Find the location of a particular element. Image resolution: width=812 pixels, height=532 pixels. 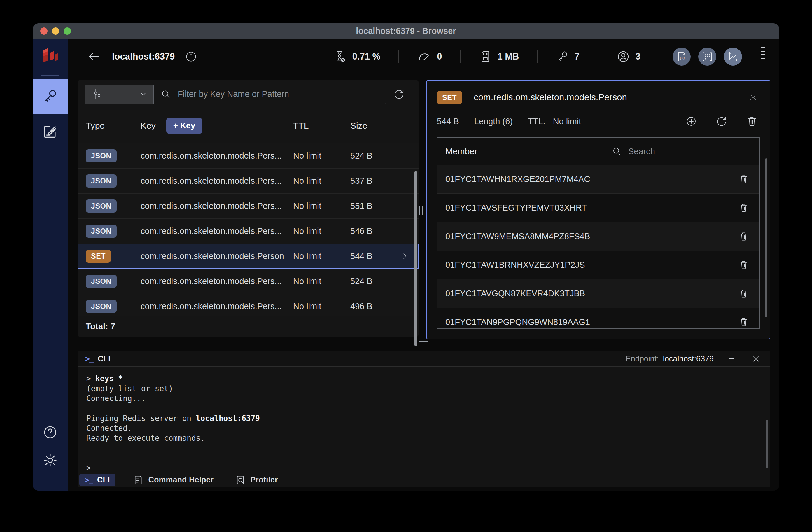

close-window-button is located at coordinates (44, 31).